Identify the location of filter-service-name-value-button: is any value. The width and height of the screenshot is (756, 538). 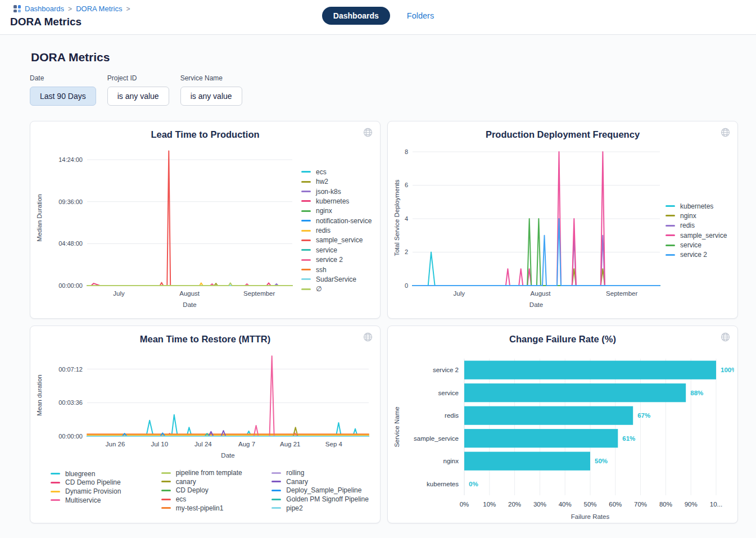
(211, 96).